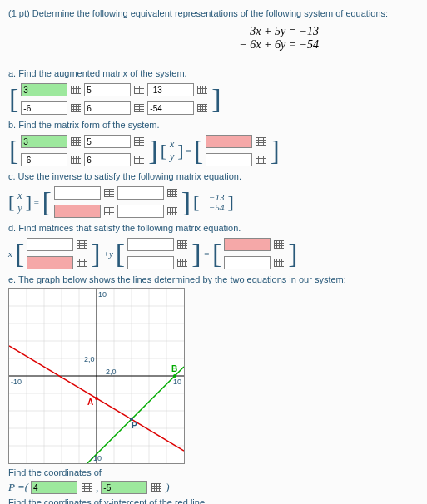 The height and width of the screenshot is (504, 427). Describe the element at coordinates (229, 160) in the screenshot. I see `b-r2` at that location.